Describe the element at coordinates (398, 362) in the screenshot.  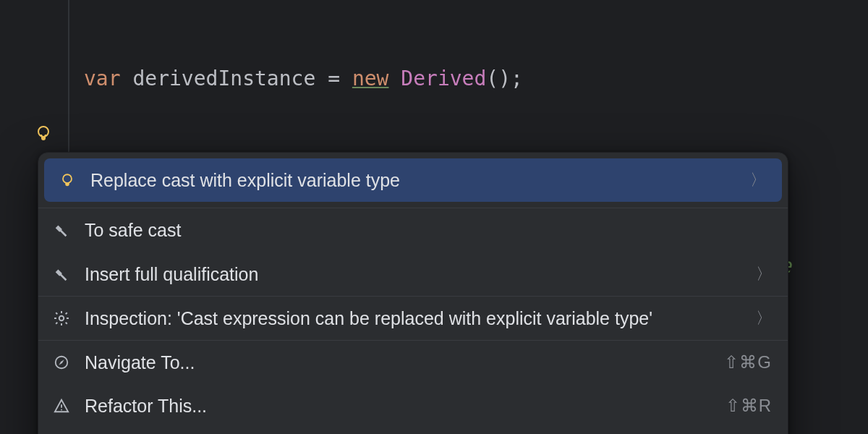
I see `menu-item-label: Navigate To...` at that location.